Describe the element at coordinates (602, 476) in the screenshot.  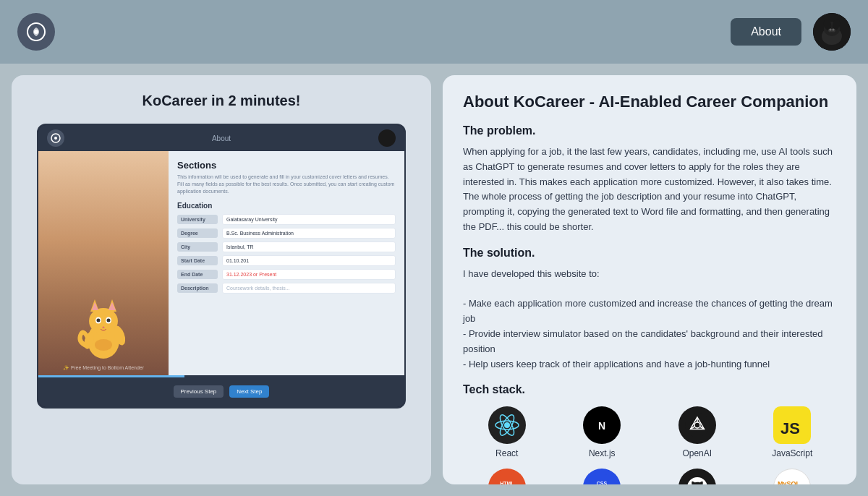
I see `css-icon: CSS 3` at that location.